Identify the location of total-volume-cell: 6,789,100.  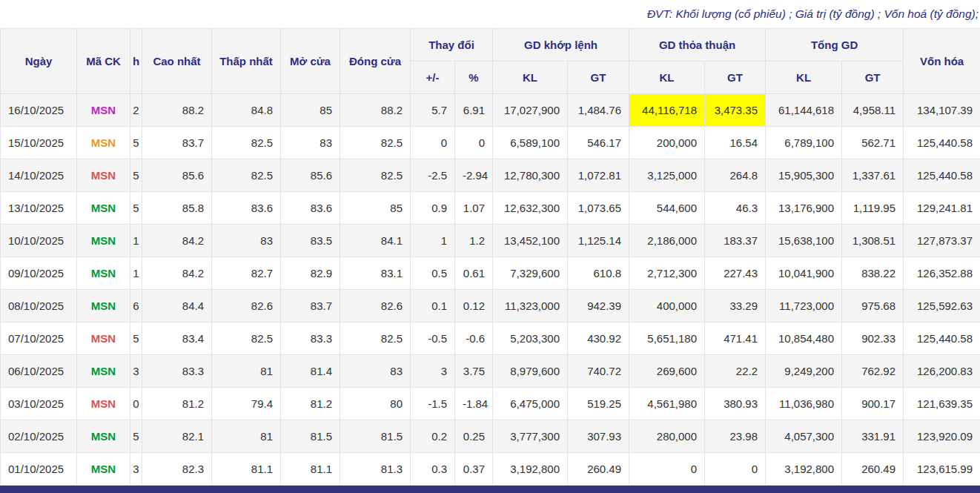
(804, 143).